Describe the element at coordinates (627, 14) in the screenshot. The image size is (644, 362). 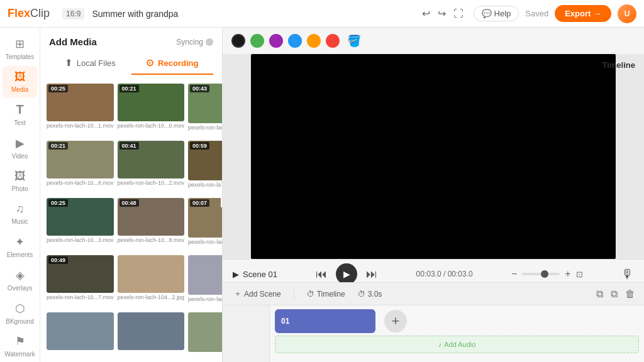
I see `avatar: U` at that location.